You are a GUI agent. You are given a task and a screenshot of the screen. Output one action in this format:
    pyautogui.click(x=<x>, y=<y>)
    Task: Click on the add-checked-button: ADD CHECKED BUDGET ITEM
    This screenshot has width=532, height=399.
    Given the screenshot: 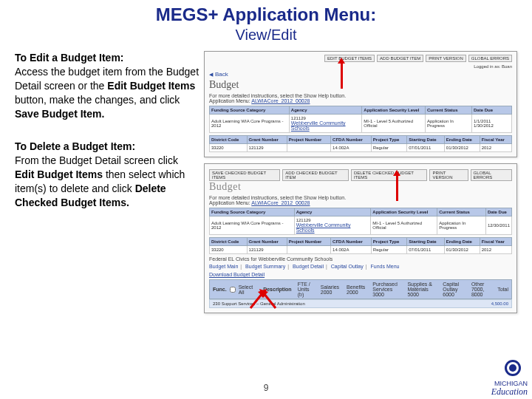 What is the action you would take?
    pyautogui.click(x=316, y=175)
    